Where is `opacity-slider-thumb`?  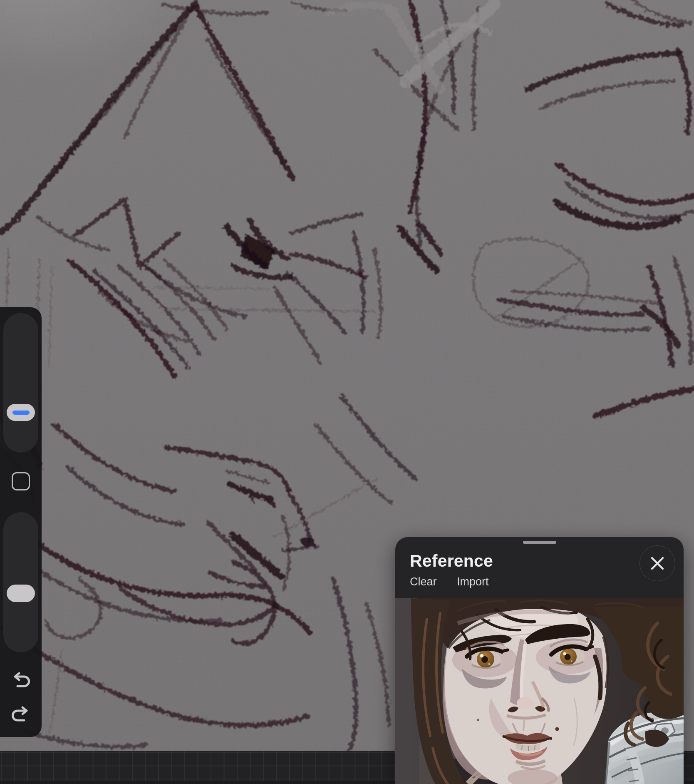
opacity-slider-thumb is located at coordinates (21, 593).